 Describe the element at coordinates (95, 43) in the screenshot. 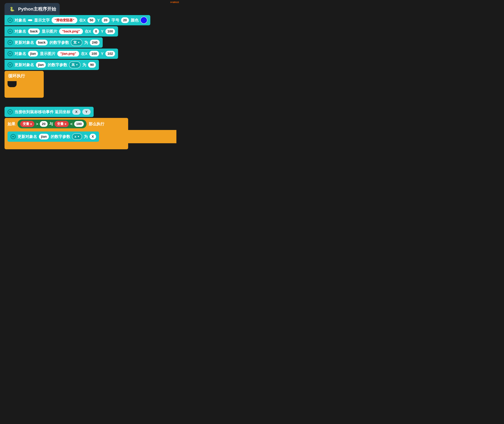

I see `b3-val: 240` at that location.